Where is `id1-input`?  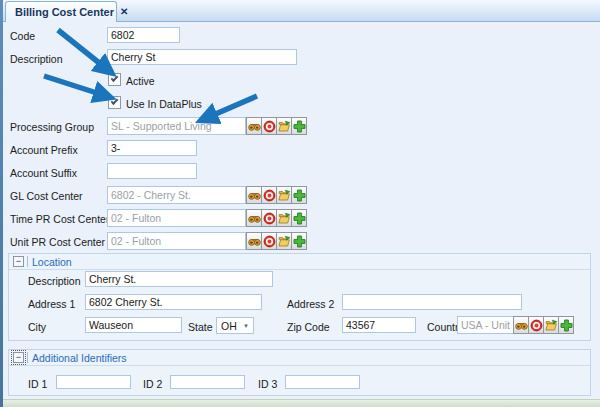 id1-input is located at coordinates (94, 382).